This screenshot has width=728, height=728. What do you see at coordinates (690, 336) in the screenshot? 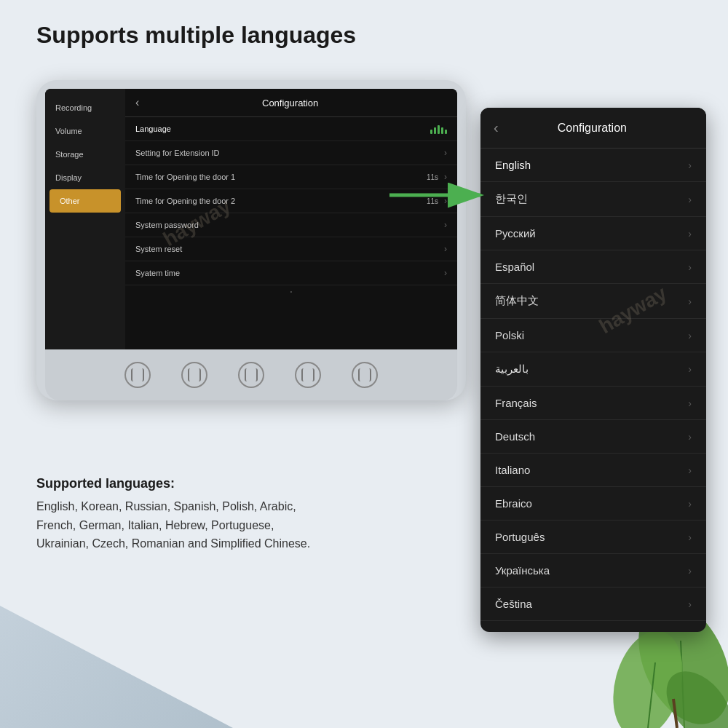
I see `chevron-icon-polish: ›` at bounding box center [690, 336].